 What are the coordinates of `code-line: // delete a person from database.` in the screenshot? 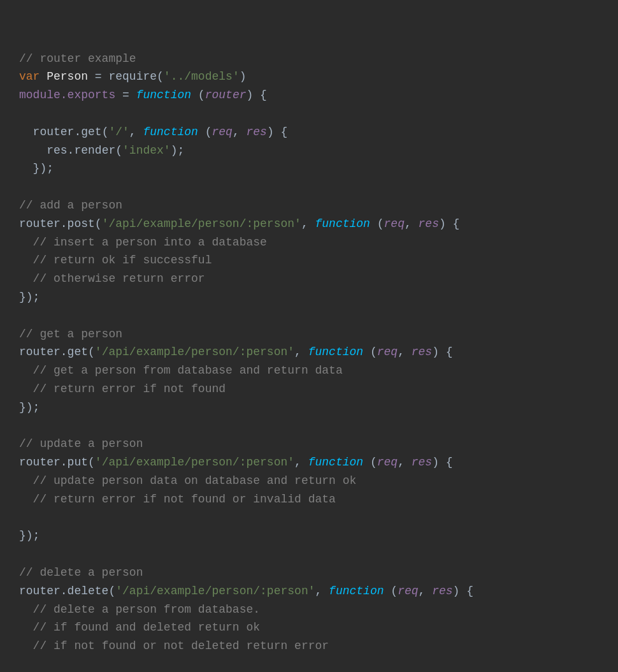 It's located at (309, 610).